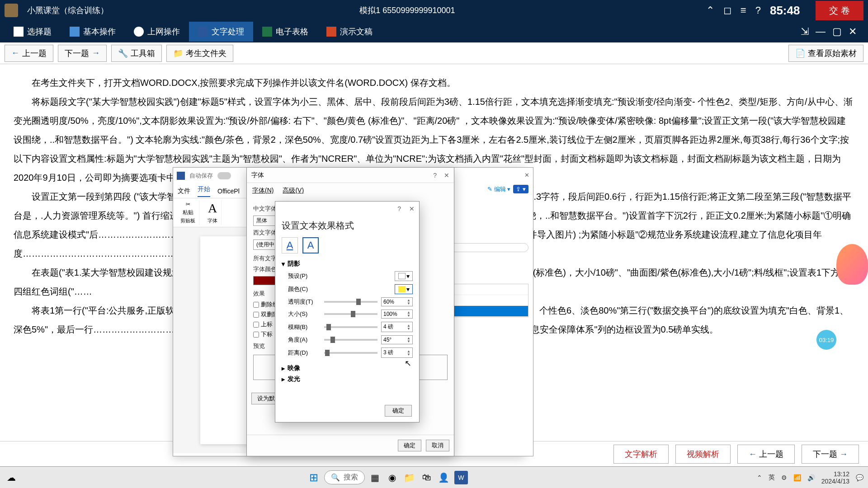  I want to click on distance-input: 3 磅▲▼, so click(397, 352).